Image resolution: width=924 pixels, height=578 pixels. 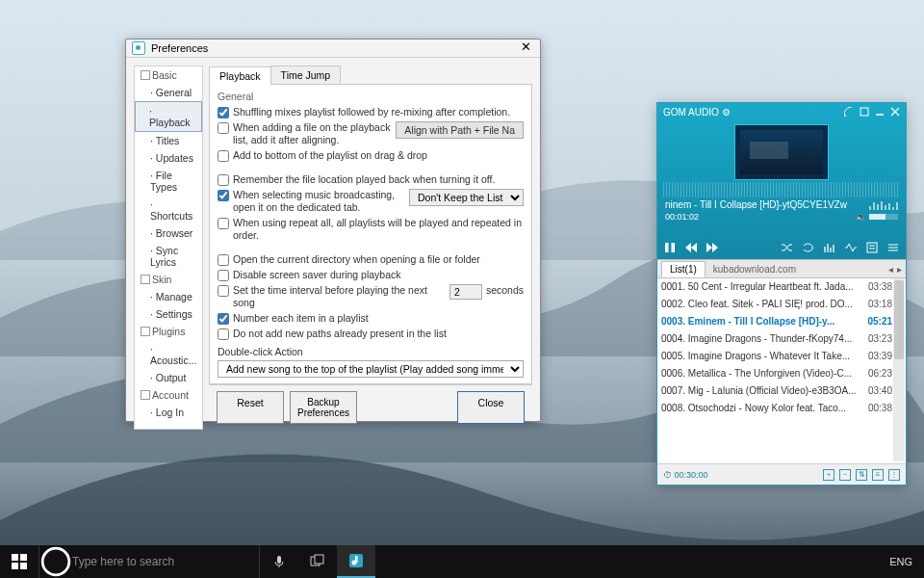 I want to click on sidebar-group-skin: Skin, so click(x=168, y=279).